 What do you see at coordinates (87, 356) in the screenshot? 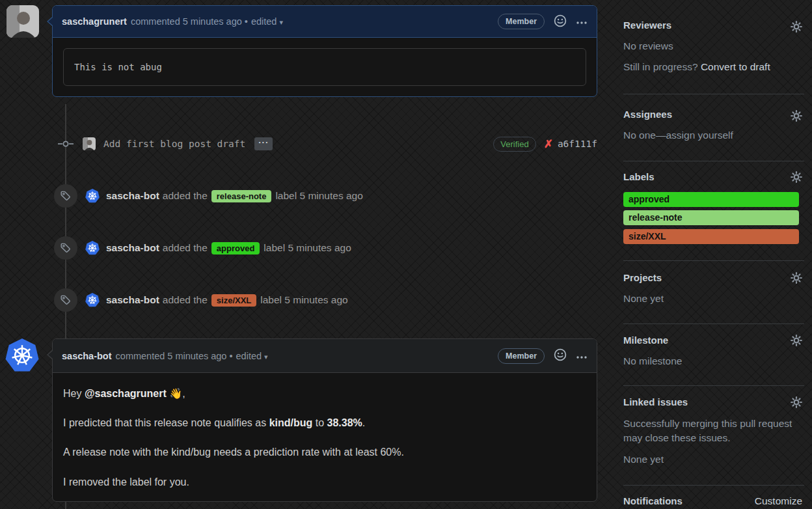
I see `comment-author-link: sascha-bot` at bounding box center [87, 356].